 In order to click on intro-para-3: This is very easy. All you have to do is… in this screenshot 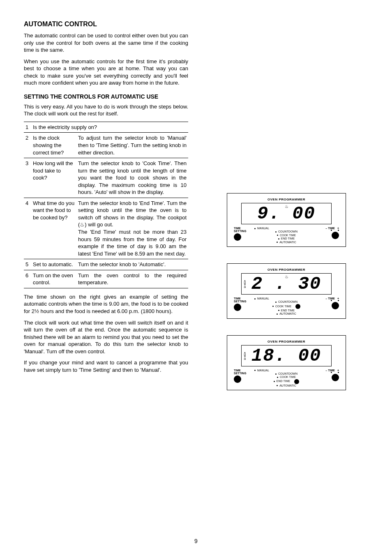, I will do `click(106, 110)`.